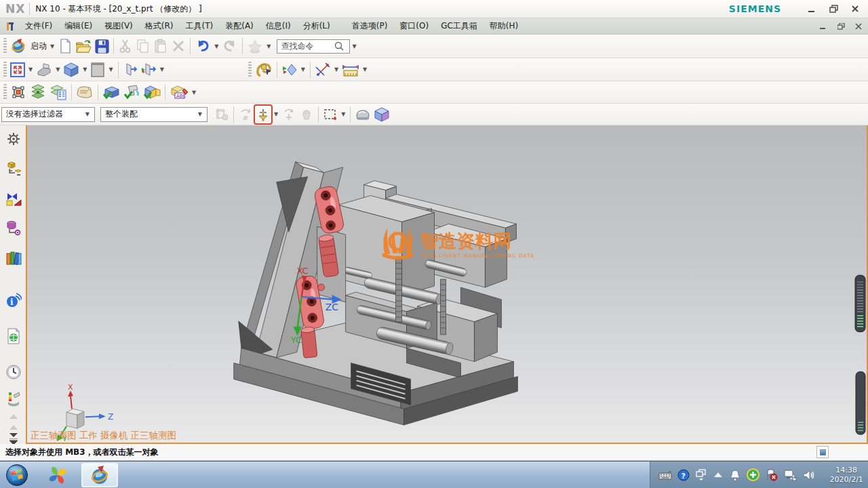 Image resolution: width=868 pixels, height=488 pixels. What do you see at coordinates (14, 428) in the screenshot?
I see `scroll-up-alt-icon` at bounding box center [14, 428].